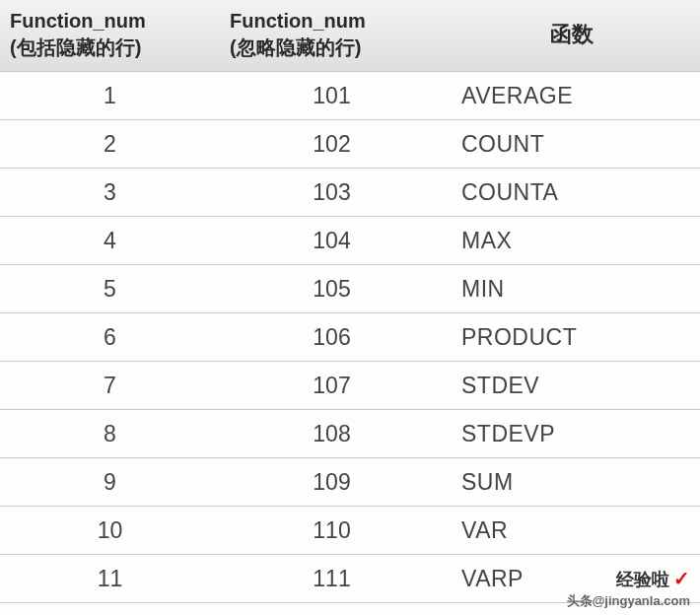 Image resolution: width=700 pixels, height=615 pixels. What do you see at coordinates (350, 193) in the screenshot?
I see `table-row: 3 103 COUNTA` at bounding box center [350, 193].